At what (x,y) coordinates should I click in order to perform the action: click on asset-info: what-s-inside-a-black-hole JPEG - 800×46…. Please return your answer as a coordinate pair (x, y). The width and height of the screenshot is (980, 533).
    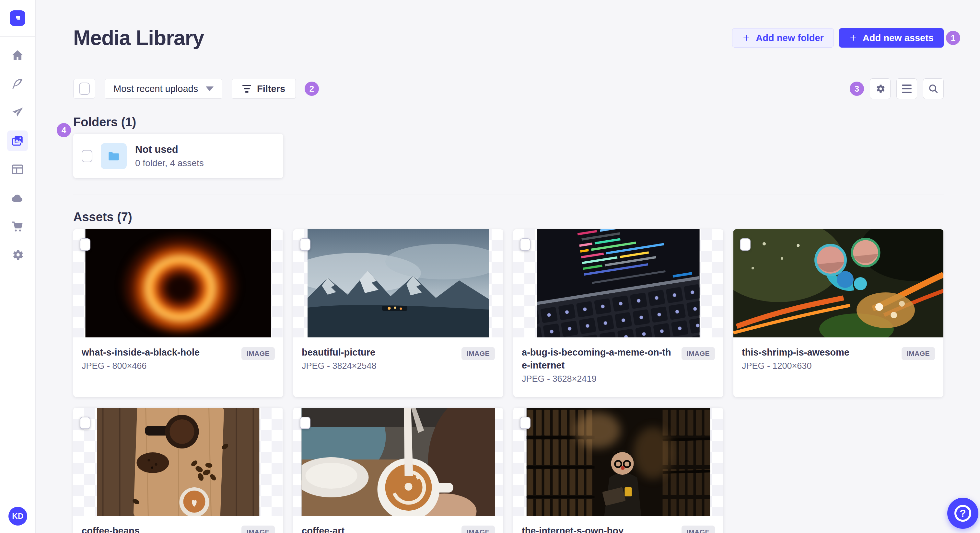
    Looking at the image, I should click on (178, 361).